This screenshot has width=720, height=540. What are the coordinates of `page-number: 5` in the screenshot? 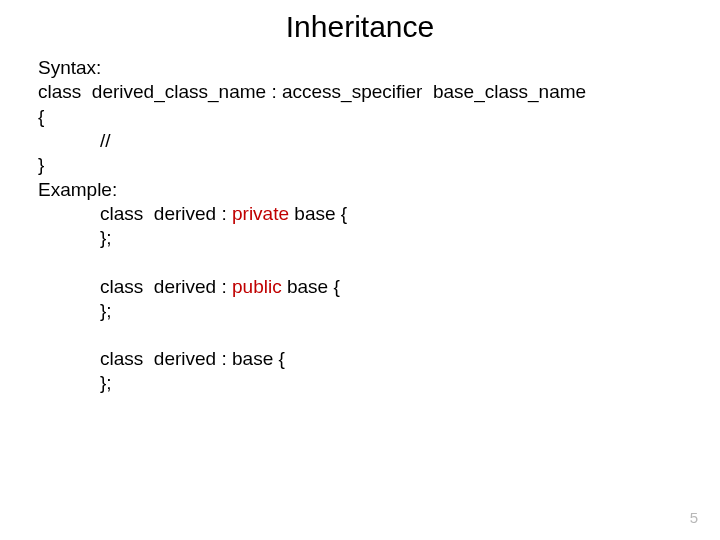 It's located at (694, 518).